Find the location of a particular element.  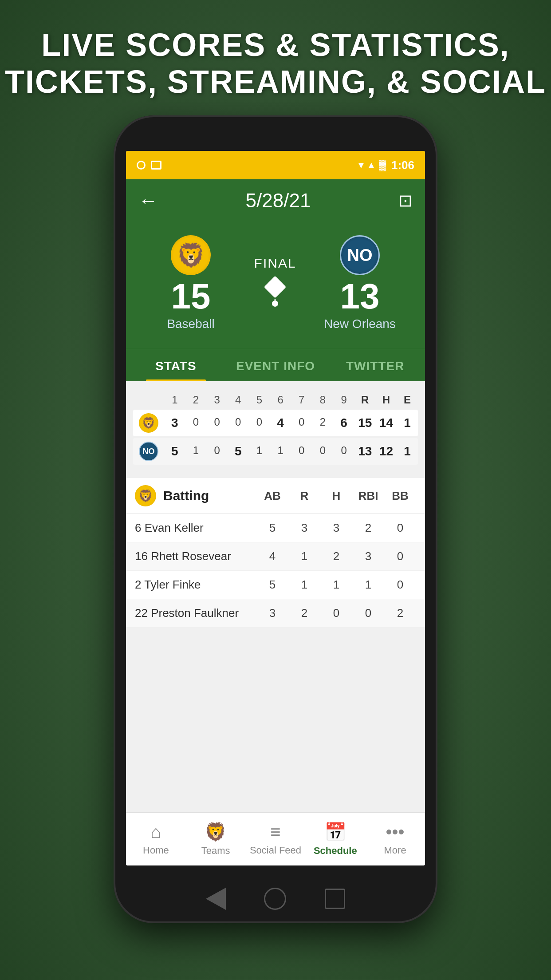

player-1-h: 2 is located at coordinates (336, 557).